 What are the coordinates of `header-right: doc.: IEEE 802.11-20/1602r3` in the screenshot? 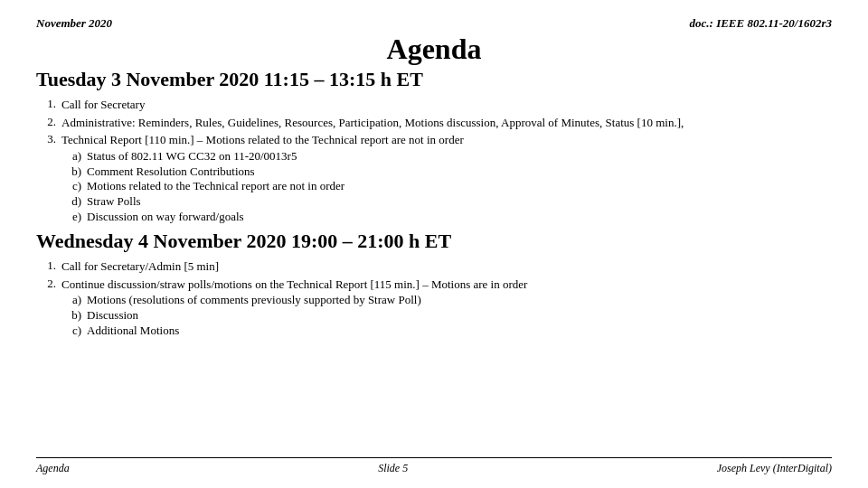 It's located at (761, 23).